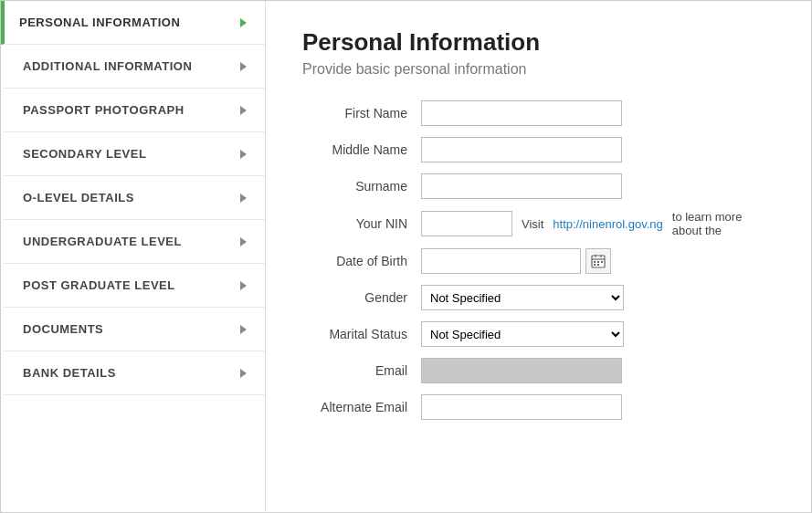  I want to click on middle-name-row: Middle Name, so click(539, 150).